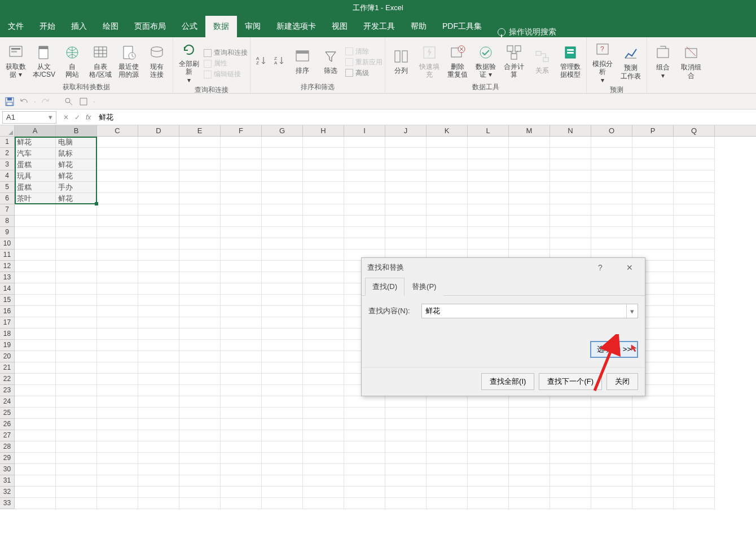  I want to click on qat-square, so click(83, 102).